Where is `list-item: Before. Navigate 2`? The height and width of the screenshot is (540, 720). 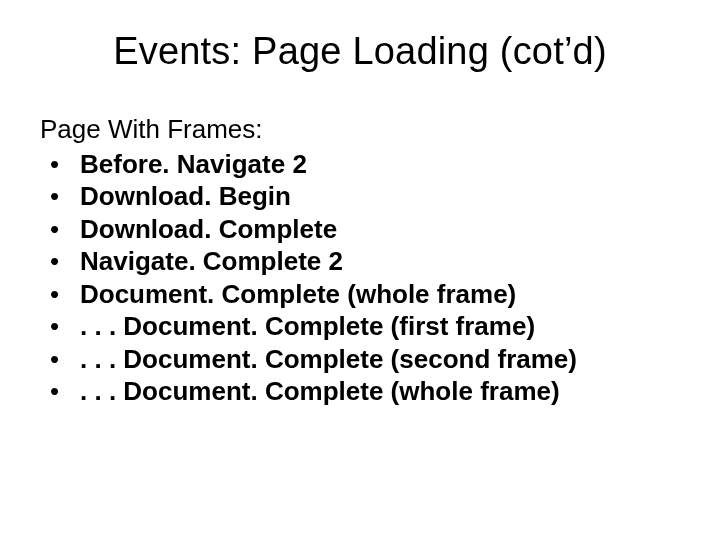 list-item: Before. Navigate 2 is located at coordinates (360, 164).